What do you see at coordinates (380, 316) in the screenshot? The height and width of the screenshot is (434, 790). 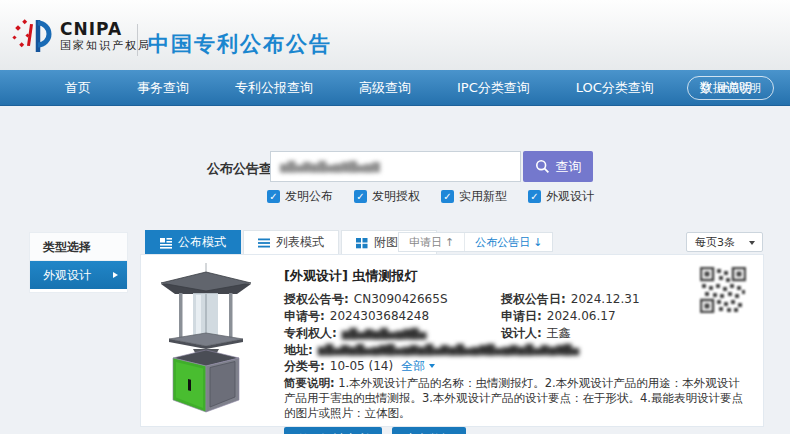 I see `application-number: 2024303684248` at bounding box center [380, 316].